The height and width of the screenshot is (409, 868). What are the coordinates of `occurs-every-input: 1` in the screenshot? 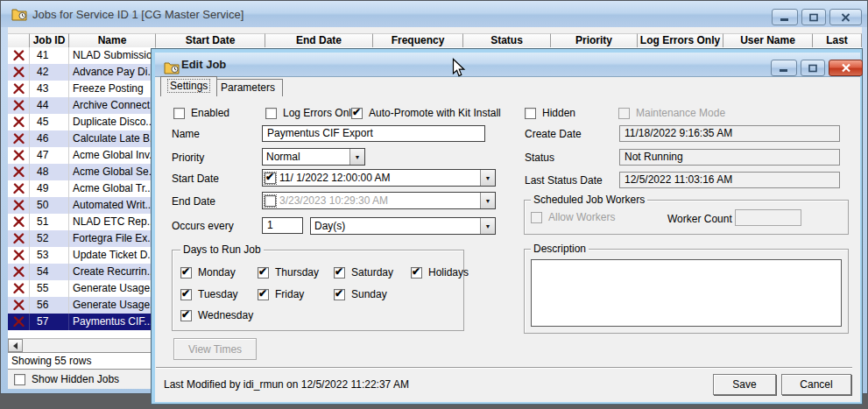 It's located at (282, 226).